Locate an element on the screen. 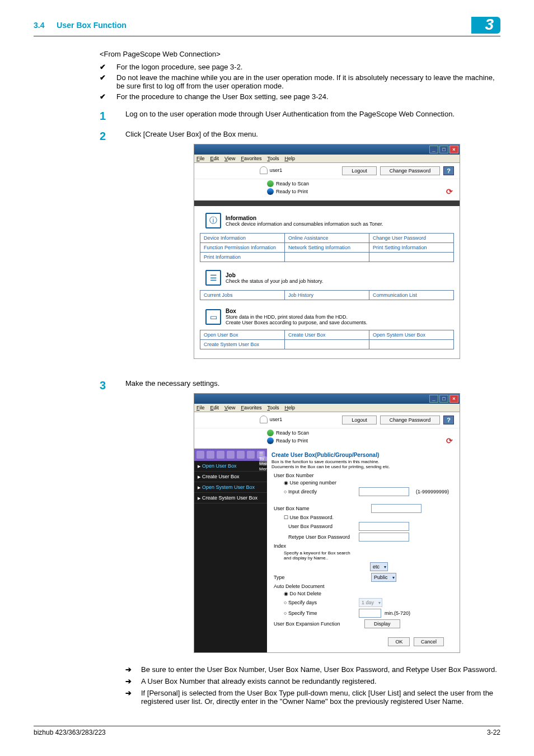 This screenshot has height=756, width=534. step-text: Click [Create User Box] of the Box menu. is located at coordinates (313, 134).